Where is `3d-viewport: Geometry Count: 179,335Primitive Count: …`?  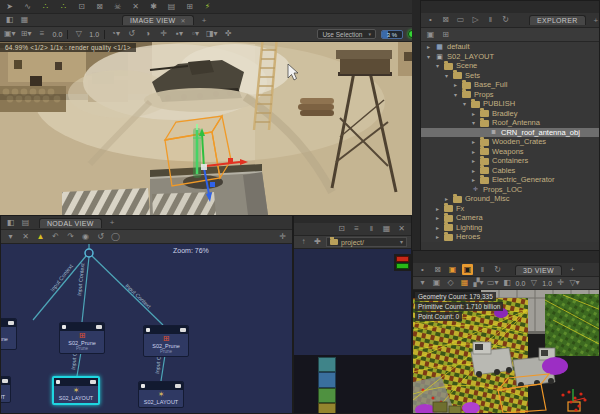 3d-viewport: Geometry Count: 179,335Primitive Count: … is located at coordinates (506, 352).